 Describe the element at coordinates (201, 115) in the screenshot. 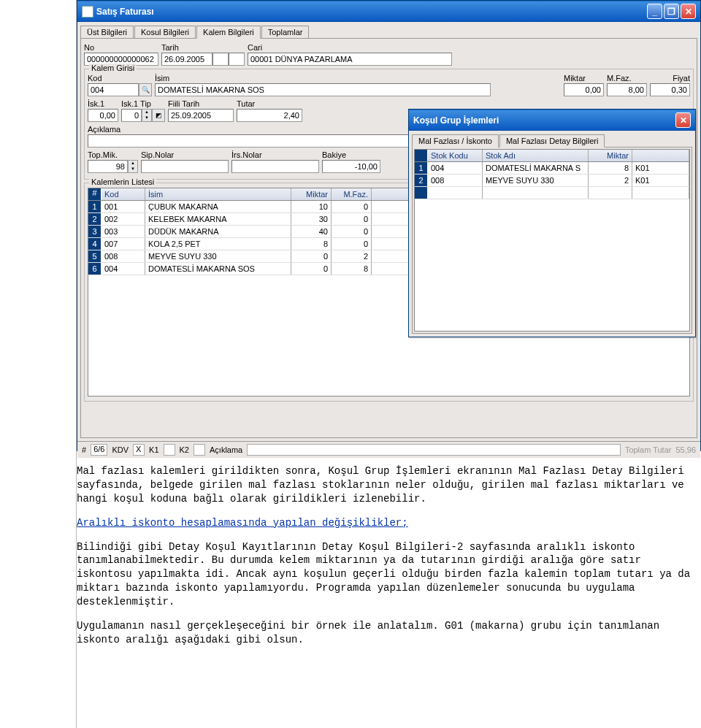

I see `fiili-tarih-input` at that location.